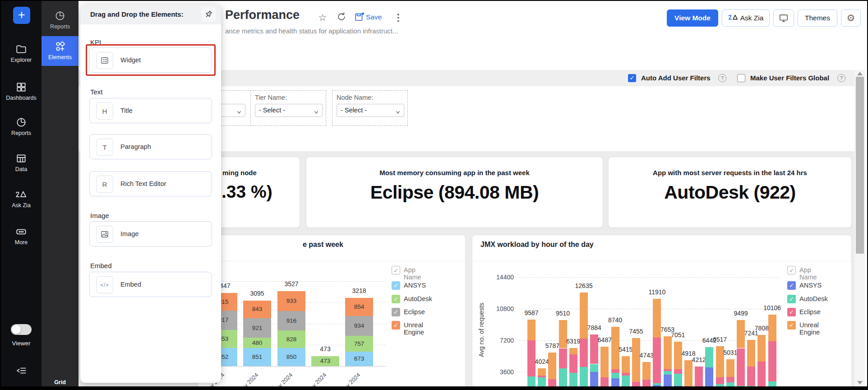 The height and width of the screenshot is (390, 868). Describe the element at coordinates (151, 111) in the screenshot. I see `element-item-title: HTitle` at that location.